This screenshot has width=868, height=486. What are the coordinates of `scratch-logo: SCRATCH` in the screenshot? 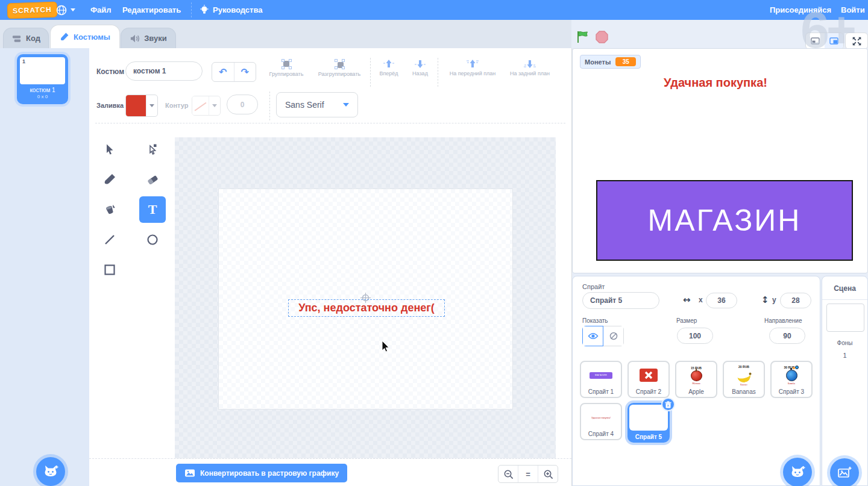 It's located at (33, 11).